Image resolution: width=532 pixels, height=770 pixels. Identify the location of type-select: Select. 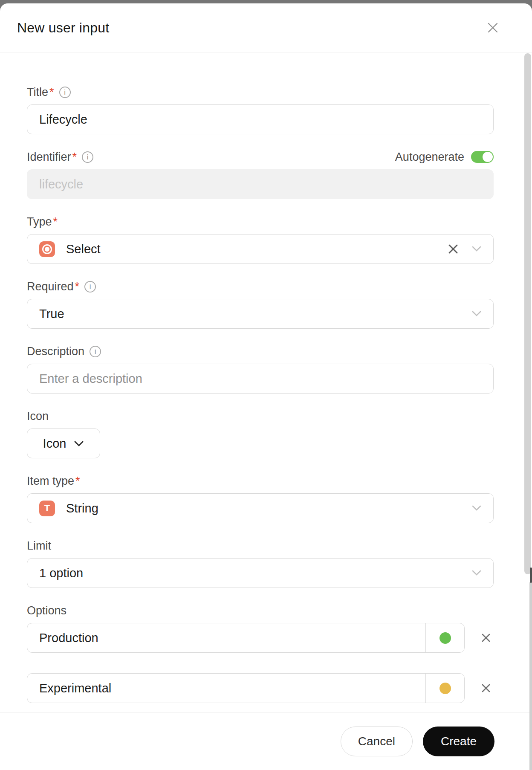
(260, 249).